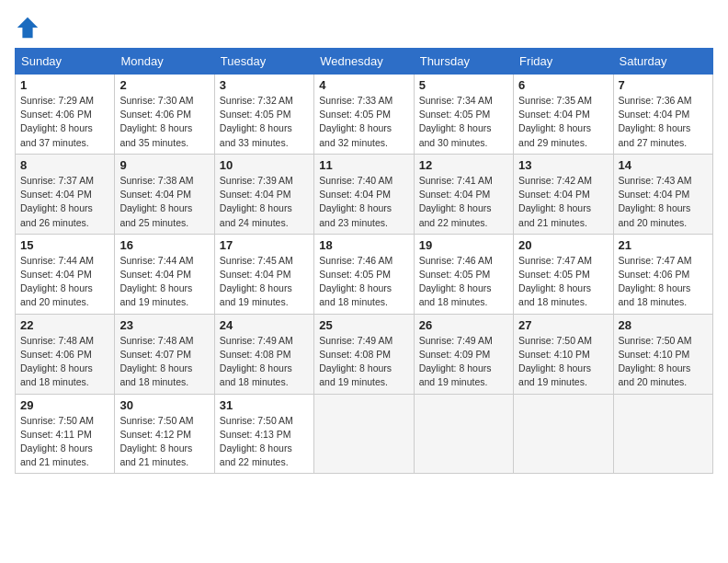 This screenshot has height=563, width=728. Describe the element at coordinates (64, 202) in the screenshot. I see `day-detail: Sunrise: 7:37 AMSunset: 4:04 PMDaylight:…` at that location.